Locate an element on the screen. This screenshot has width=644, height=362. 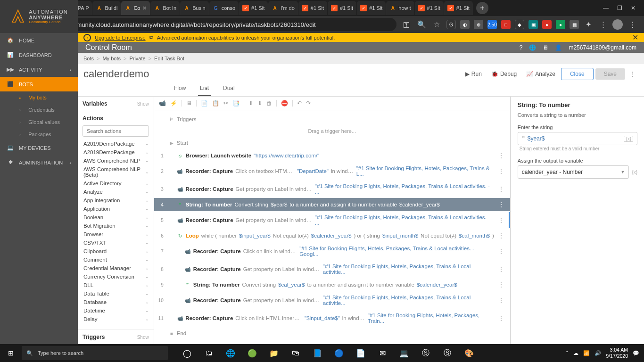
pastebelow-icon: 📑 is located at coordinates (236, 103).